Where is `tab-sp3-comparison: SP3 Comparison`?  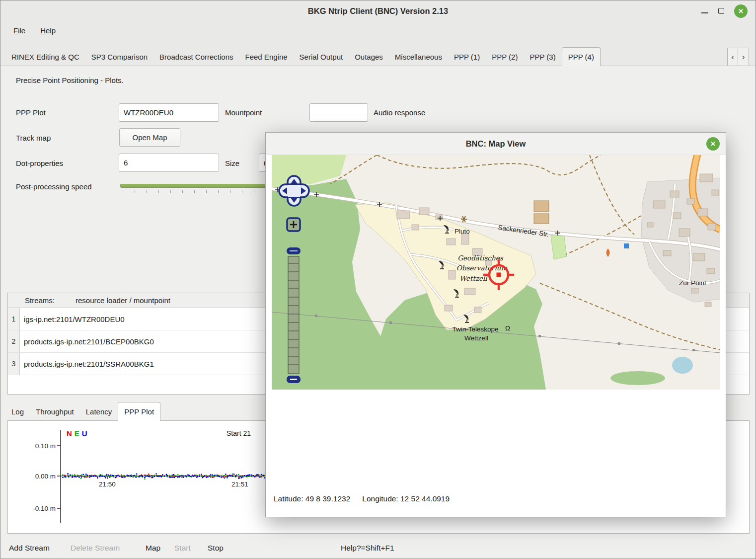 tab-sp3-comparison: SP3 Comparison is located at coordinates (119, 57).